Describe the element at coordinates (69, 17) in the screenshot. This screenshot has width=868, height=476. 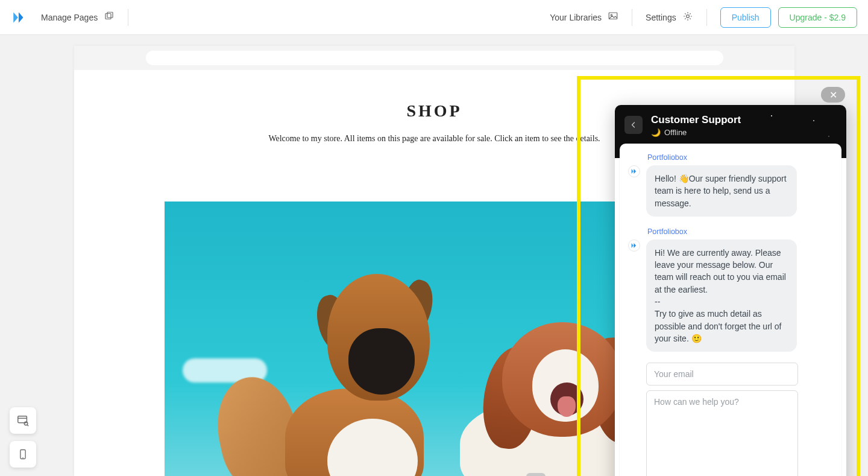
I see `manage-pages-label: Manage Pages` at that location.